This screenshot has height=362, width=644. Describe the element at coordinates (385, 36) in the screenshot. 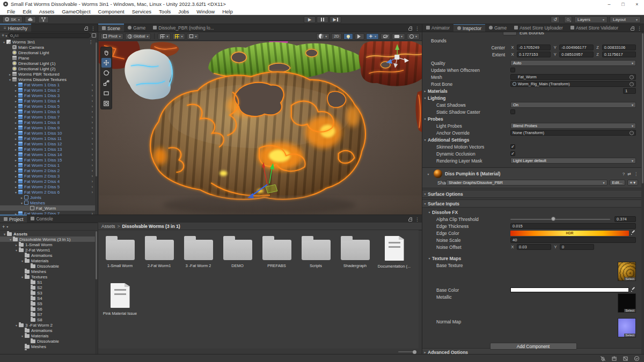

I see `hidden-objects-toggle` at that location.